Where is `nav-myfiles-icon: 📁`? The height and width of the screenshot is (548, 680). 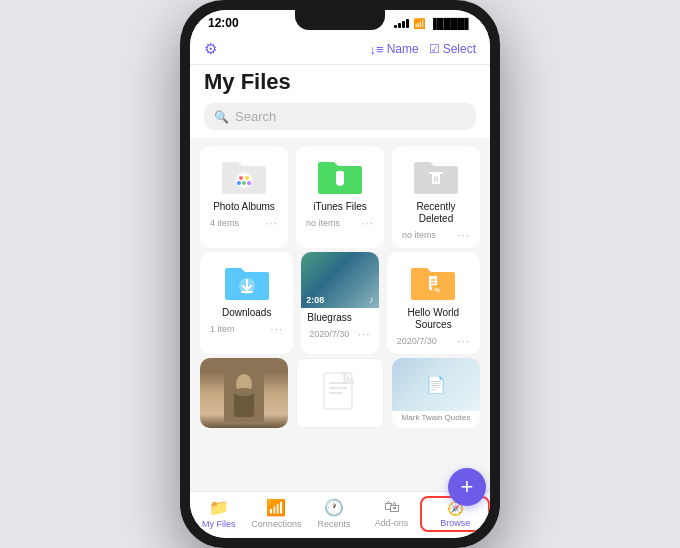
nav-myfiles-icon: 📁 is located at coordinates (219, 508).